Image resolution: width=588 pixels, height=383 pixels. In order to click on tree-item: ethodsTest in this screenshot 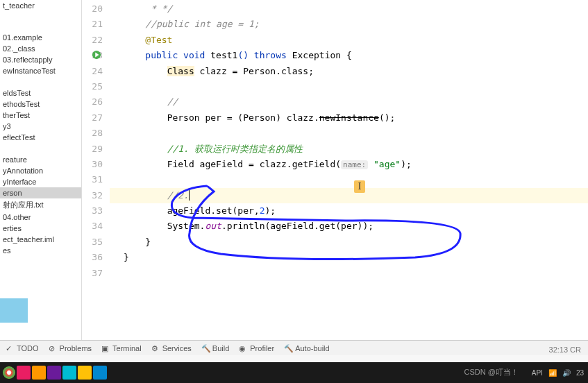, I will do `click(40, 104)`.